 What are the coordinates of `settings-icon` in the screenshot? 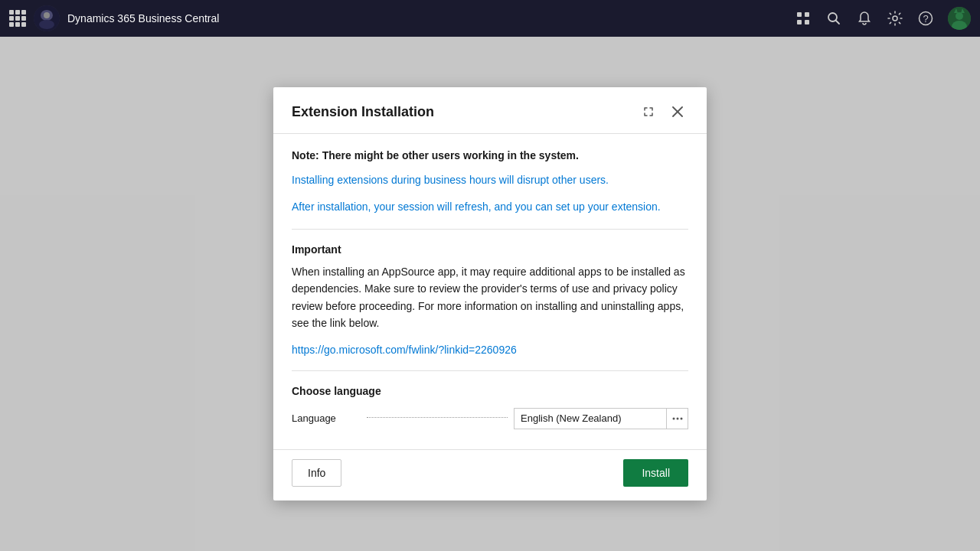 It's located at (895, 18).